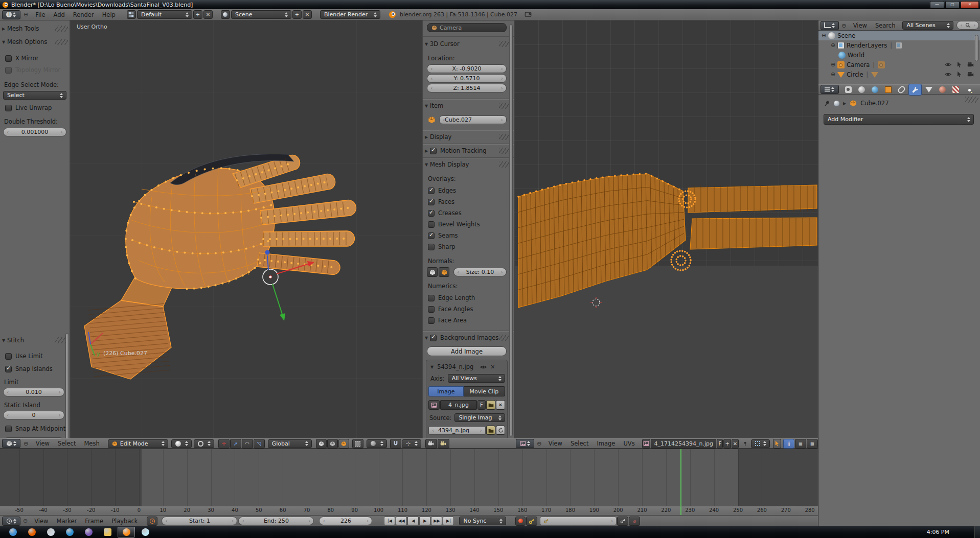  What do you see at coordinates (959, 64) in the screenshot?
I see `selectable-pointer-icon` at bounding box center [959, 64].